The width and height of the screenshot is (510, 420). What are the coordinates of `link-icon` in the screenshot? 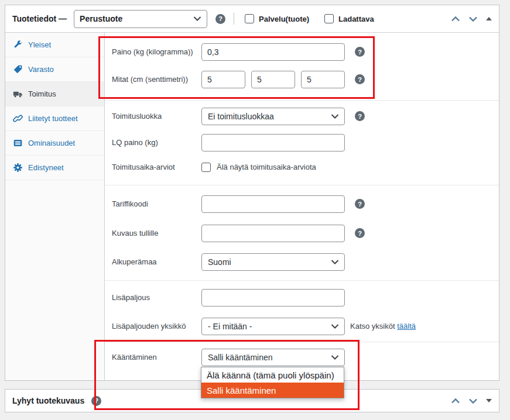 It's located at (18, 118).